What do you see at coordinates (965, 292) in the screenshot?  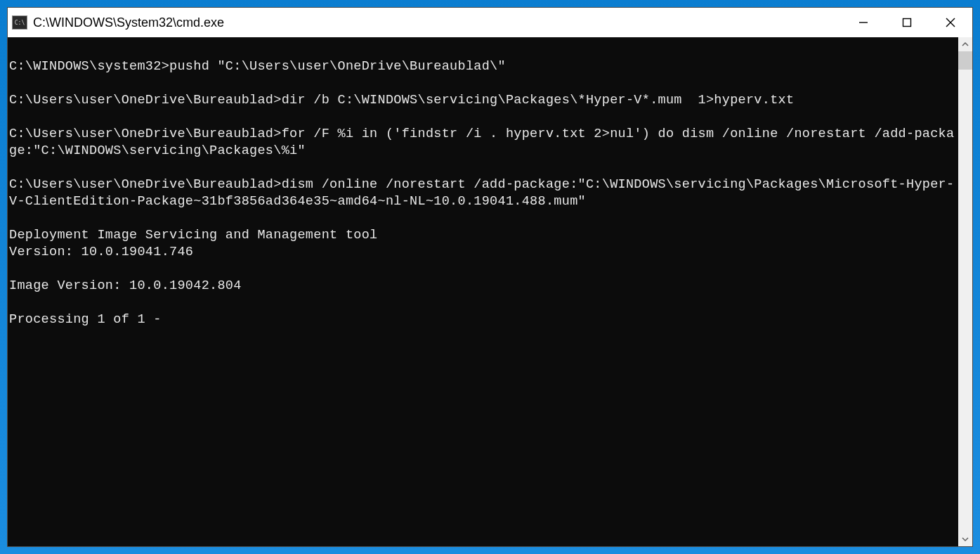 I see `scrollbar` at bounding box center [965, 292].